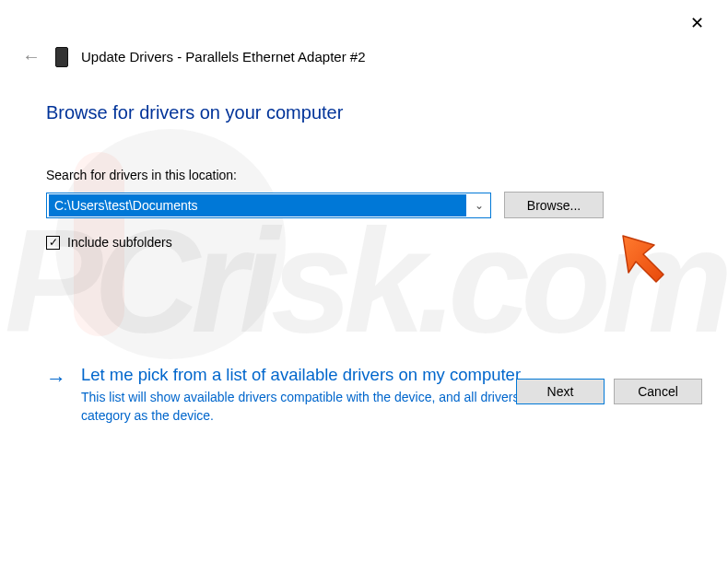 The height and width of the screenshot is (561, 728). I want to click on device-icon, so click(62, 57).